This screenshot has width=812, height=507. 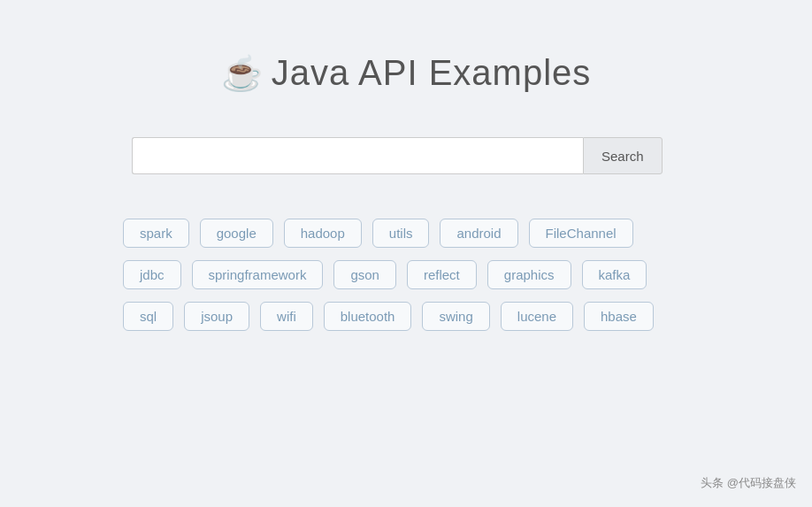 What do you see at coordinates (258, 274) in the screenshot?
I see `tag-springframework: springframework` at bounding box center [258, 274].